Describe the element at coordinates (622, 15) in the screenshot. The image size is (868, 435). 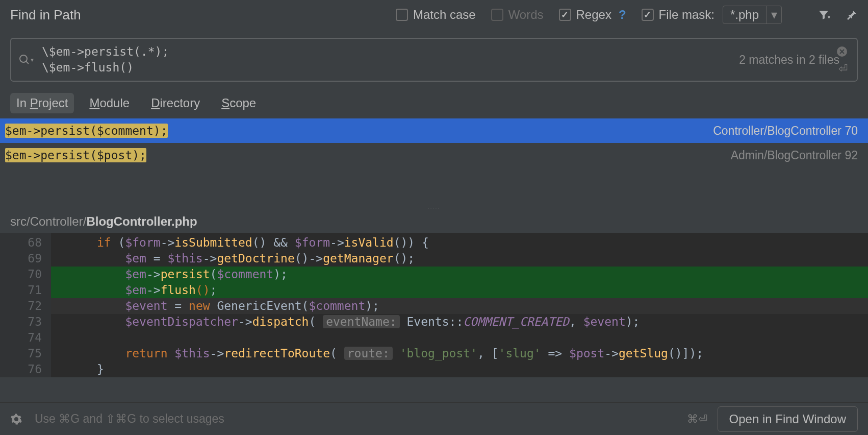
I see `help-icon: ?` at that location.